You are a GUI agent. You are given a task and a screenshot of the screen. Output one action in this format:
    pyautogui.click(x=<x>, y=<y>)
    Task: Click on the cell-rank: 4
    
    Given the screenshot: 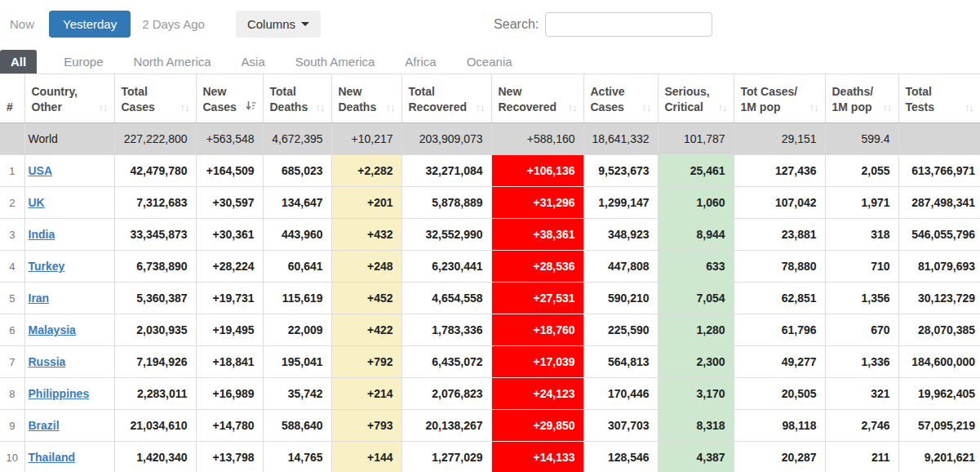 What is the action you would take?
    pyautogui.click(x=12, y=266)
    